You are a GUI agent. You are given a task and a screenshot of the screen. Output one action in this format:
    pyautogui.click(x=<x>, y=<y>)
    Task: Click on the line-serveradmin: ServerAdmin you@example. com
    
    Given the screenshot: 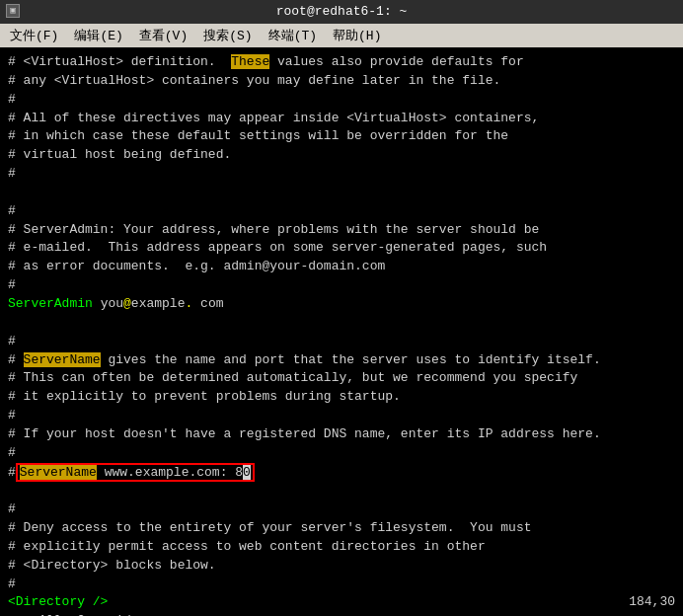 What is the action you would take?
    pyautogui.click(x=342, y=304)
    